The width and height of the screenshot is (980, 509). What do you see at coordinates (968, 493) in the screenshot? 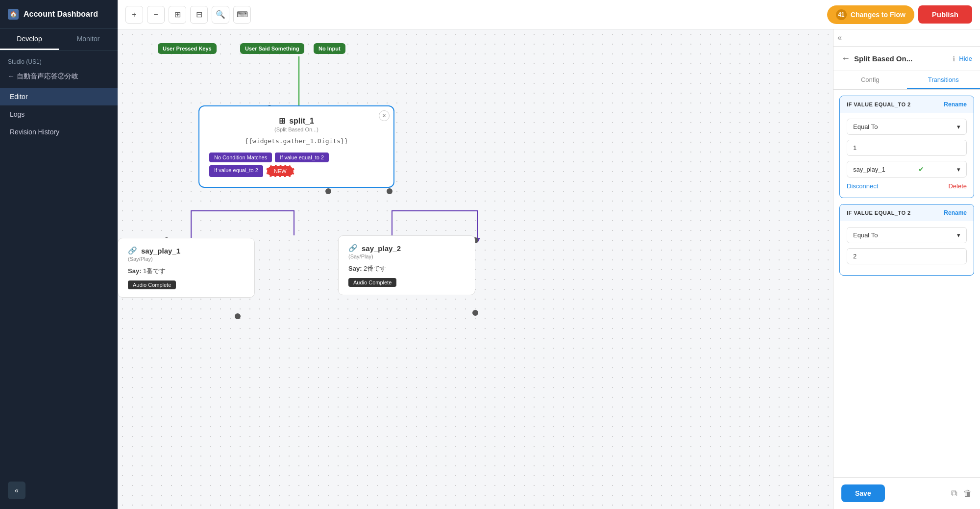
I see `trash-button: 🗑` at bounding box center [968, 493].